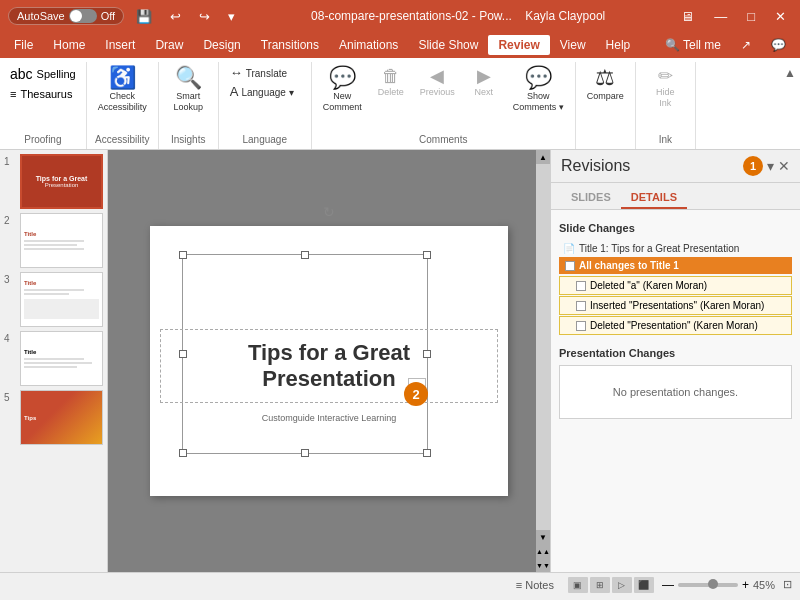 The height and width of the screenshot is (600, 800). What do you see at coordinates (62, 418) in the screenshot?
I see `slide-image-5: Tips` at bounding box center [62, 418].